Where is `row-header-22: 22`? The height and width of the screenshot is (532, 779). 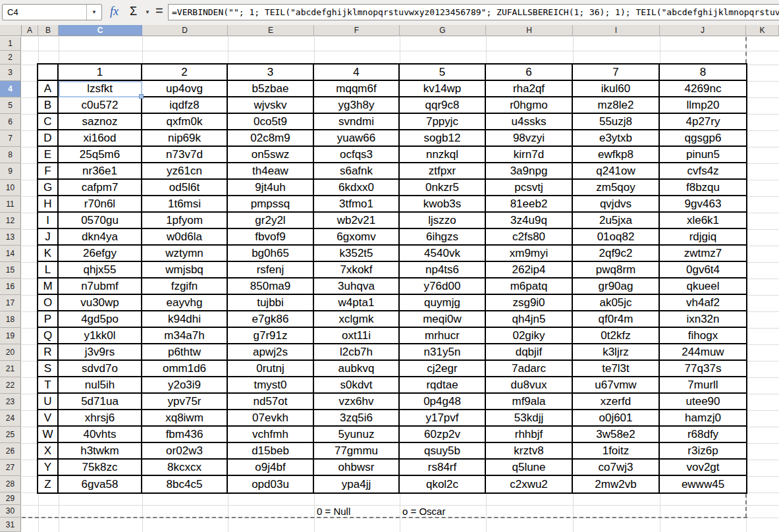
row-header-22: 22 is located at coordinates (11, 386).